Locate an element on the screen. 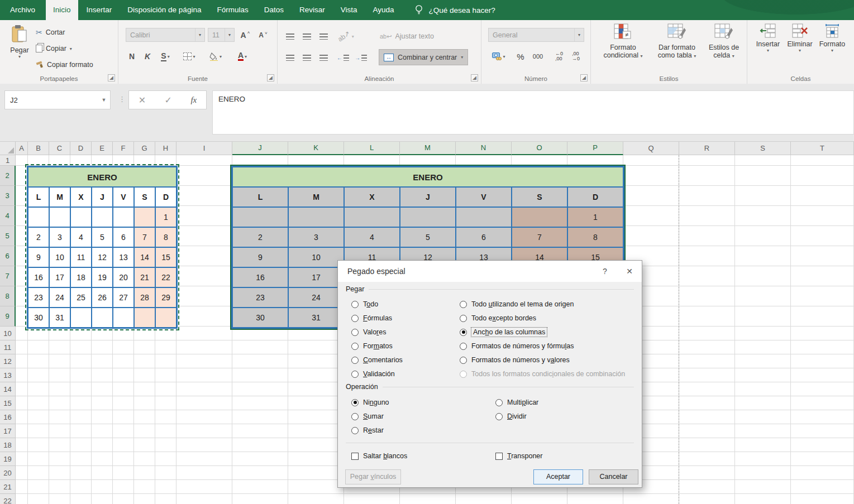 The width and height of the screenshot is (854, 504). cancel-entry-icon: ✕ is located at coordinates (142, 100).